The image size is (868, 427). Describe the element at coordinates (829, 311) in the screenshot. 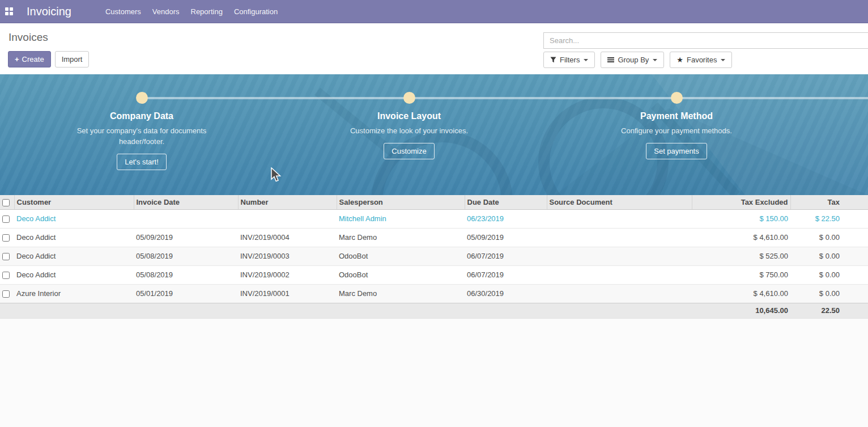

I see `total-tax: 22.50` at that location.